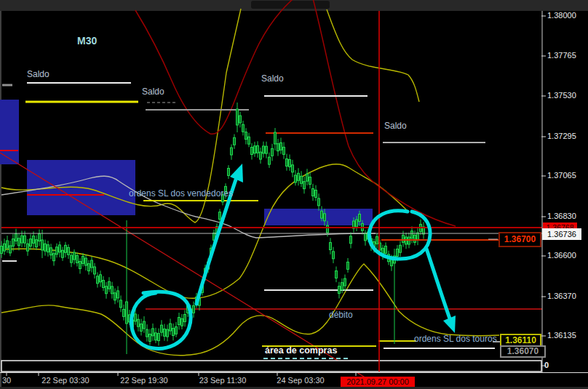 The image size is (588, 389). What do you see at coordinates (562, 175) in the screenshot?
I see `price-tick-label: 1.37065` at bounding box center [562, 175].